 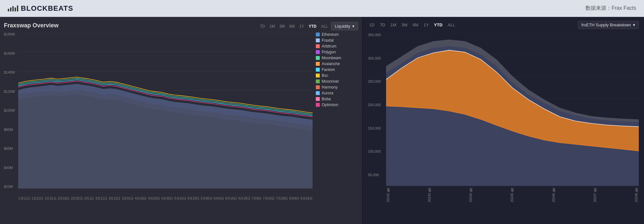 I want to click on x-label-3: 2月10日, so click(x=64, y=199).